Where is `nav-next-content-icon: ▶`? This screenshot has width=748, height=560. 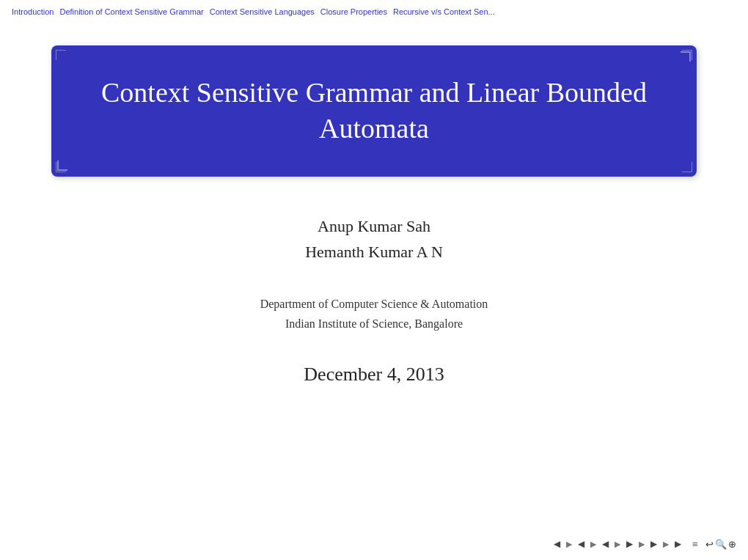 nav-next-content-icon: ▶ is located at coordinates (629, 544).